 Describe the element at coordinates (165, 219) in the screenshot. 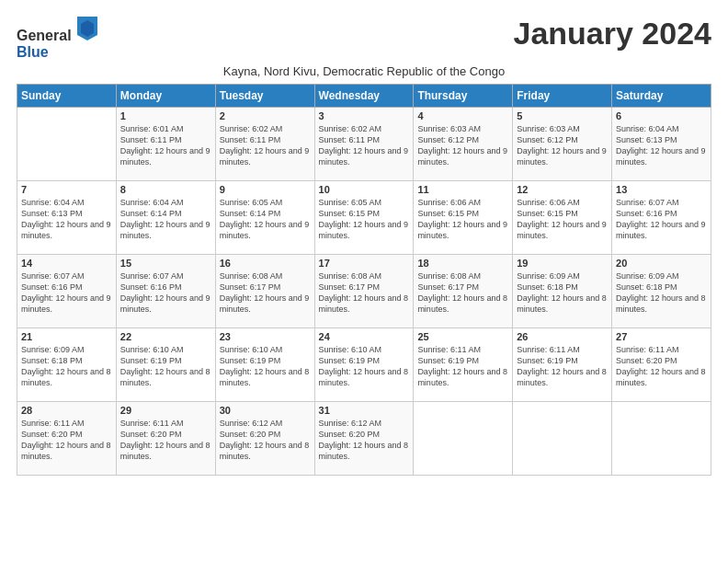

I see `day-info: Sunrise: 6:04 AMSunset: 6:14 PMDaylight:…` at that location.